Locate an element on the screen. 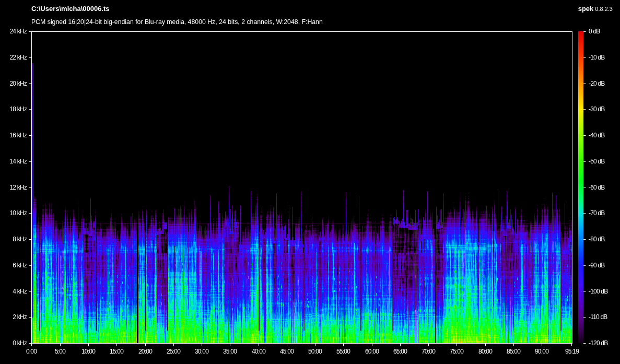  svg-text: 0 kHz is located at coordinates (20, 343).